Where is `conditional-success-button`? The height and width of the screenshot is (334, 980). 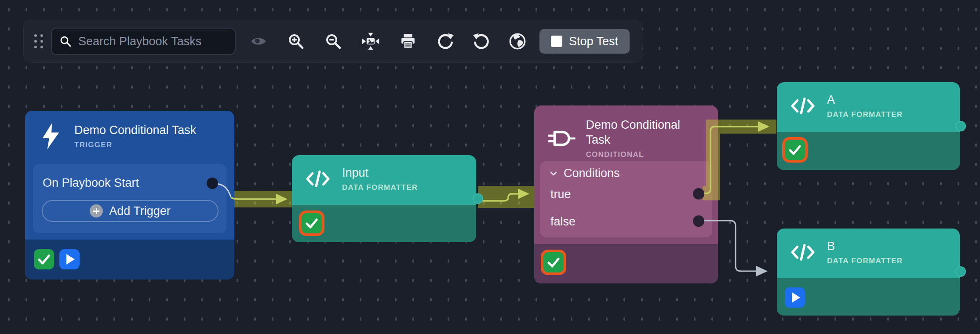 conditional-success-button is located at coordinates (554, 262).